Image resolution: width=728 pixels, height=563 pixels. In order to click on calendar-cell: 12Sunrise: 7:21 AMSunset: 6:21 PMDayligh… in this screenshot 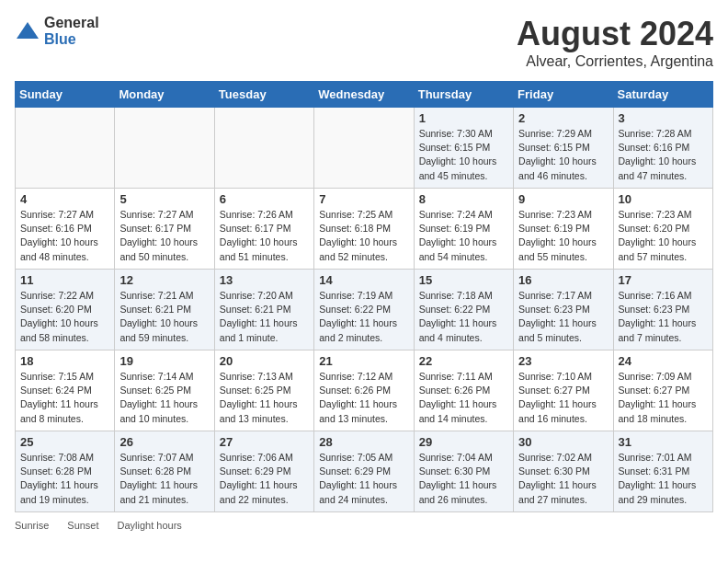, I will do `click(165, 310)`.